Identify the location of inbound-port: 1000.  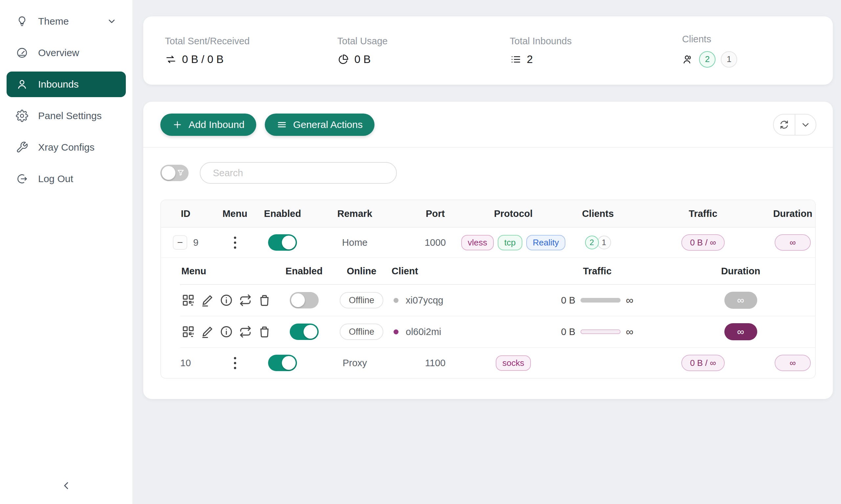
(435, 242).